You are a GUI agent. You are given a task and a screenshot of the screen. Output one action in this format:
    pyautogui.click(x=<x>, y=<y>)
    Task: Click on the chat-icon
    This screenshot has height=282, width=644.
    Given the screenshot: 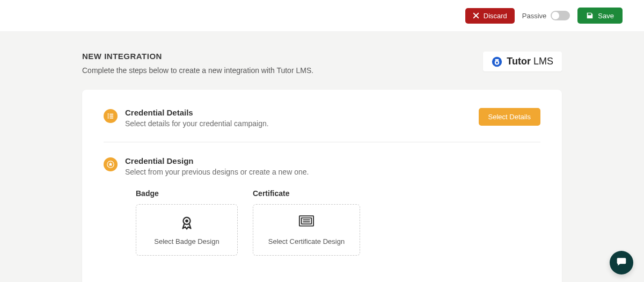 What is the action you would take?
    pyautogui.click(x=621, y=263)
    